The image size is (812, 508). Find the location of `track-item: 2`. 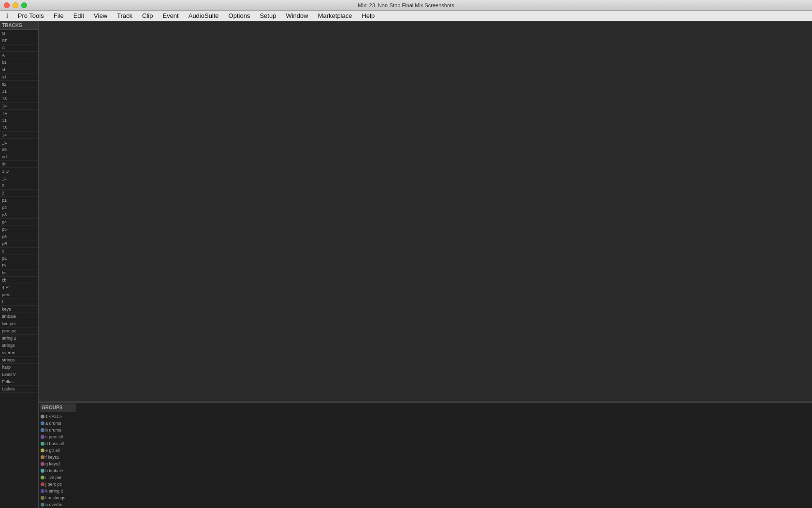

track-item: 2 is located at coordinates (19, 194).